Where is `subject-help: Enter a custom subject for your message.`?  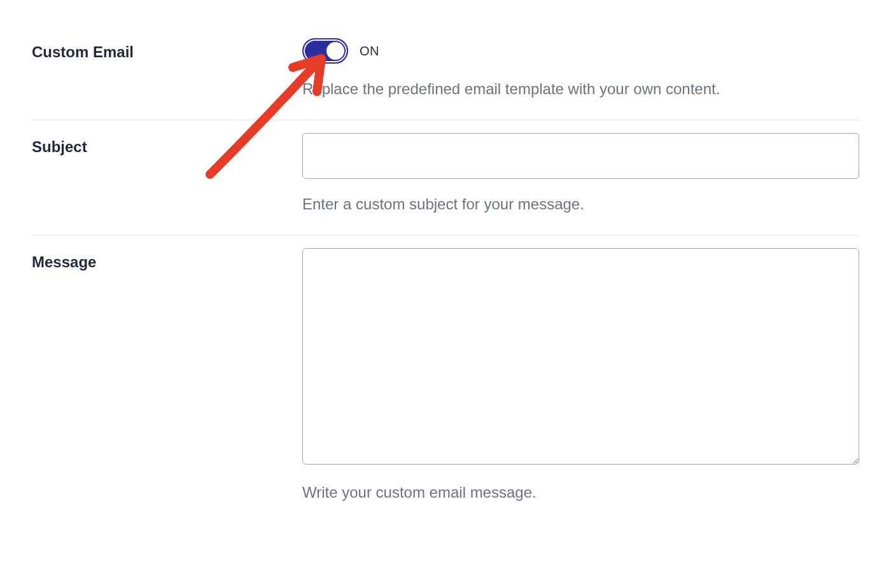
subject-help: Enter a custom subject for your message. is located at coordinates (580, 204).